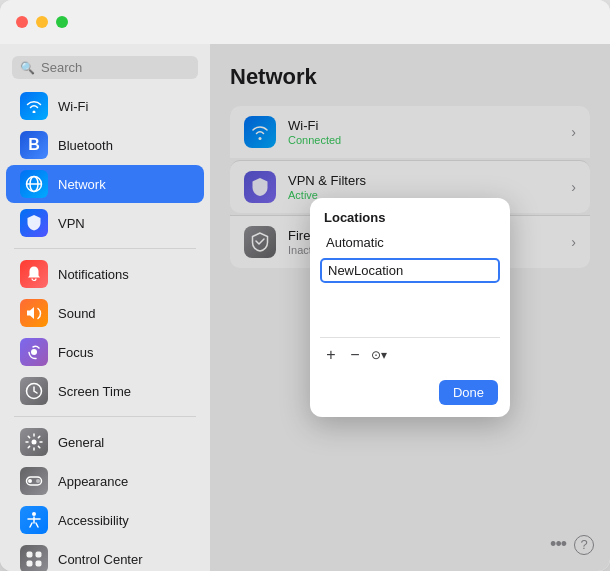 Image resolution: width=610 pixels, height=571 pixels. Describe the element at coordinates (28, 68) in the screenshot. I see `search-icon: 🔍` at that location.